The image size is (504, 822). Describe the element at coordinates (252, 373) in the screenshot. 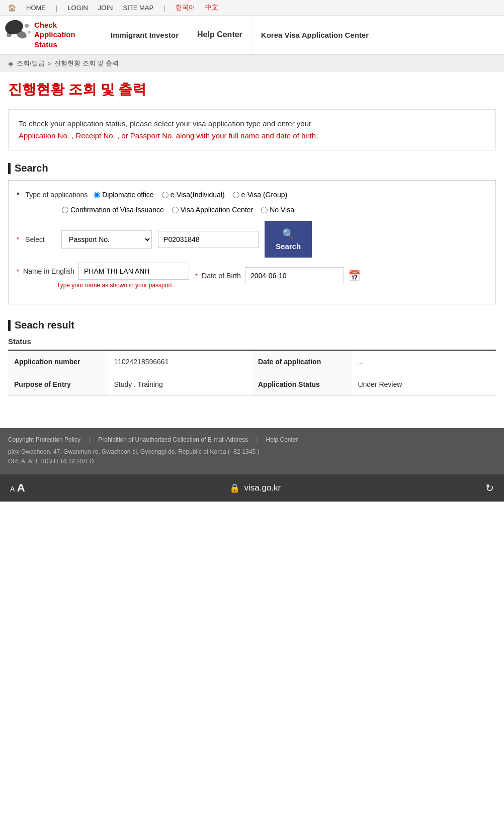

I see `results-table: Application number 11024218596661 Date o…` at that location.